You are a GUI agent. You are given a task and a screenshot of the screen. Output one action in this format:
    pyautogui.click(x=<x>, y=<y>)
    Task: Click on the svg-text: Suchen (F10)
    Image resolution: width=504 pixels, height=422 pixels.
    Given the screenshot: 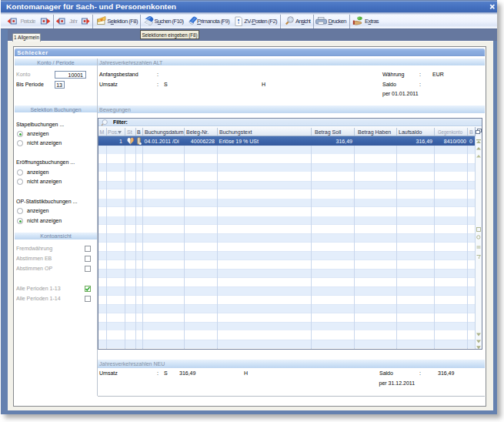 What is the action you would take?
    pyautogui.click(x=169, y=22)
    